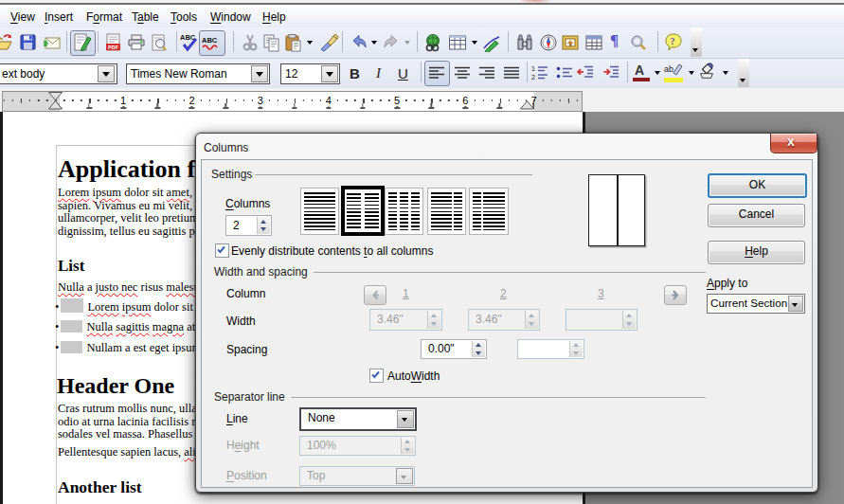  What do you see at coordinates (533, 78) in the screenshot?
I see `svg-text: 2` at bounding box center [533, 78].